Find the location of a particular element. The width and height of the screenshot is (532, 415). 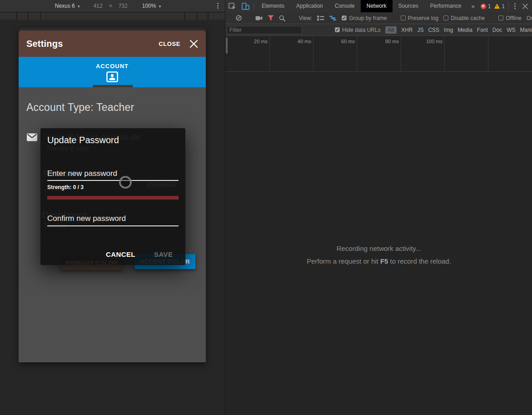

device-toolbar-menu-icon is located at coordinates (218, 5).